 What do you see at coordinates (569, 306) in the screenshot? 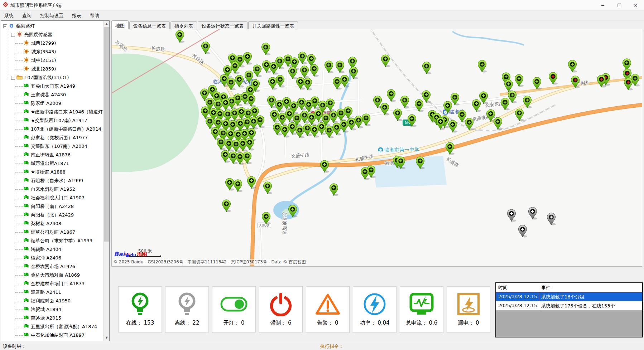
I see `event-row: 2025/3/28 12:15:08系统加载了175个设备，在线153个` at bounding box center [569, 306].